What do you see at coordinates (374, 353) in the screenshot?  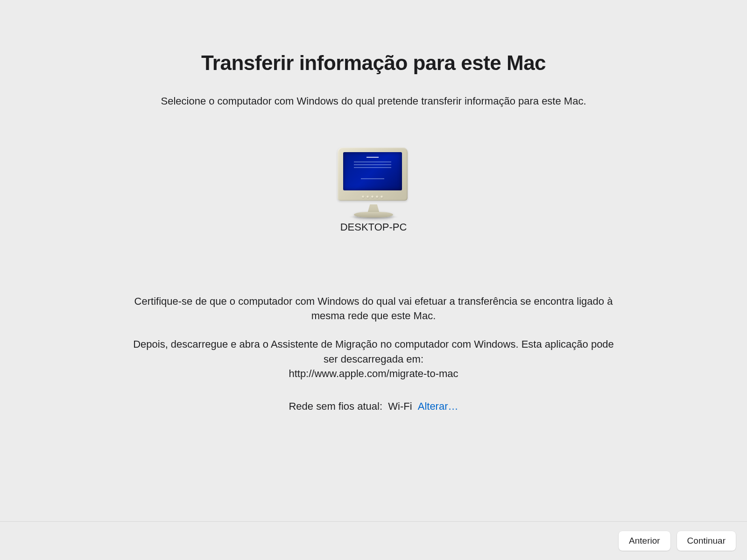 I see `instructions-block: Certifique-se de que o computador com Wi…` at bounding box center [374, 353].